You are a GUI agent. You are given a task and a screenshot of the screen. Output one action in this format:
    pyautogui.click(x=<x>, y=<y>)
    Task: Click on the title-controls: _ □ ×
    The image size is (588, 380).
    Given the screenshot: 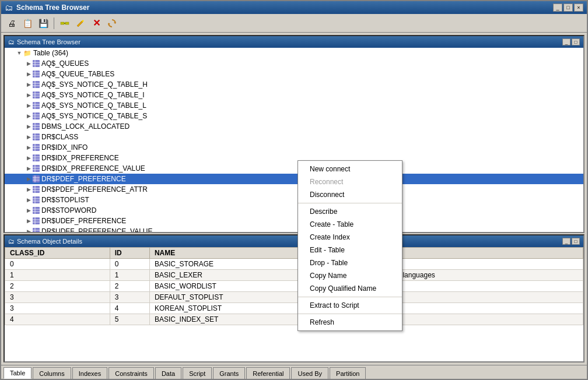 What is the action you would take?
    pyautogui.click(x=568, y=8)
    